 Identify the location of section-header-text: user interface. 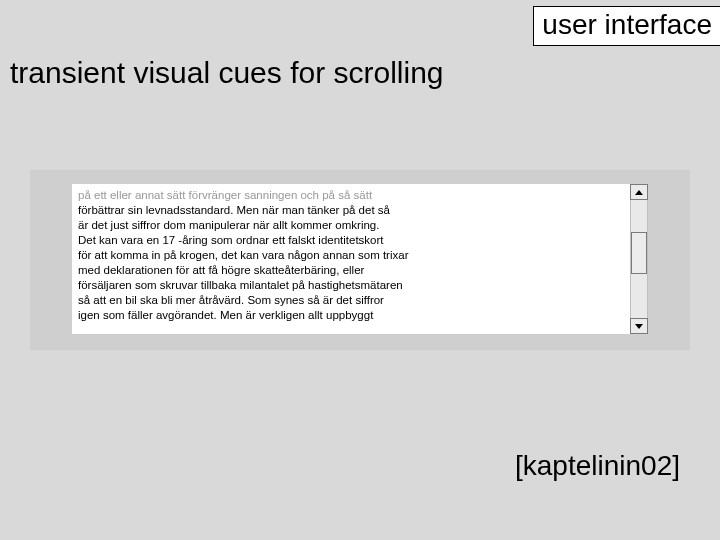
(627, 24).